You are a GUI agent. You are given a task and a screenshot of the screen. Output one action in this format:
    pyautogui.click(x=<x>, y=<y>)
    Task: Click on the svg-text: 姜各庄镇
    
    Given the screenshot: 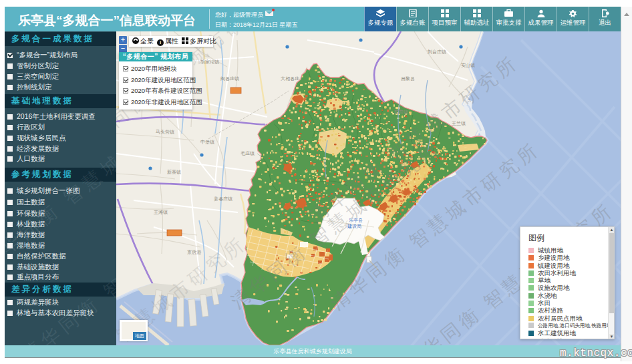 What is the action you would take?
    pyautogui.click(x=223, y=199)
    